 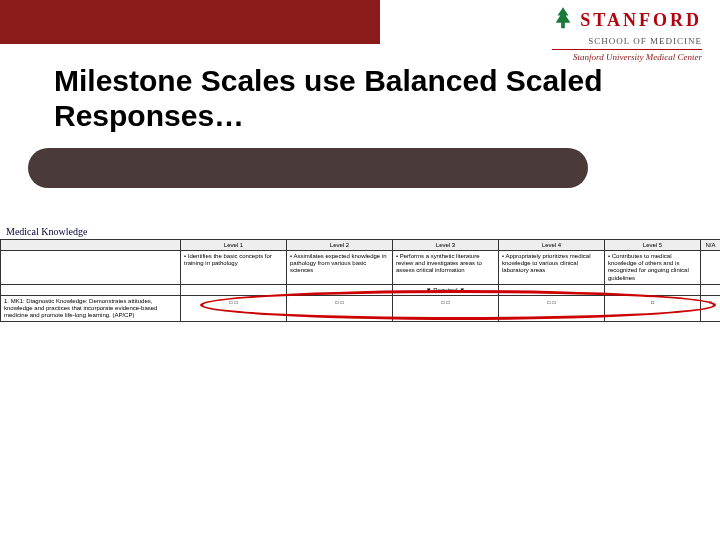 I want to click on tagline: Stanford University Medical Center, so click(x=627, y=57).